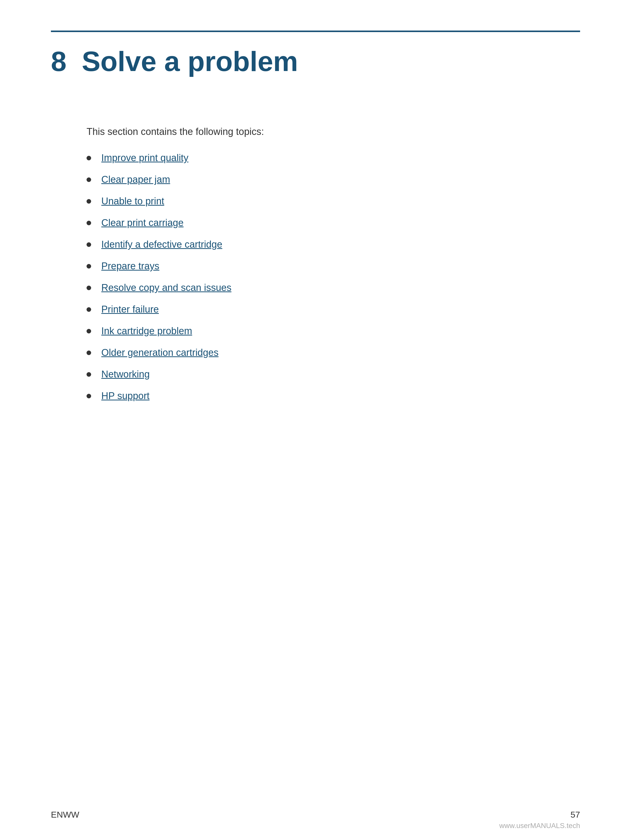 This screenshot has width=631, height=840. Describe the element at coordinates (136, 179) in the screenshot. I see `topic-link-1: Clear paper jam` at that location.